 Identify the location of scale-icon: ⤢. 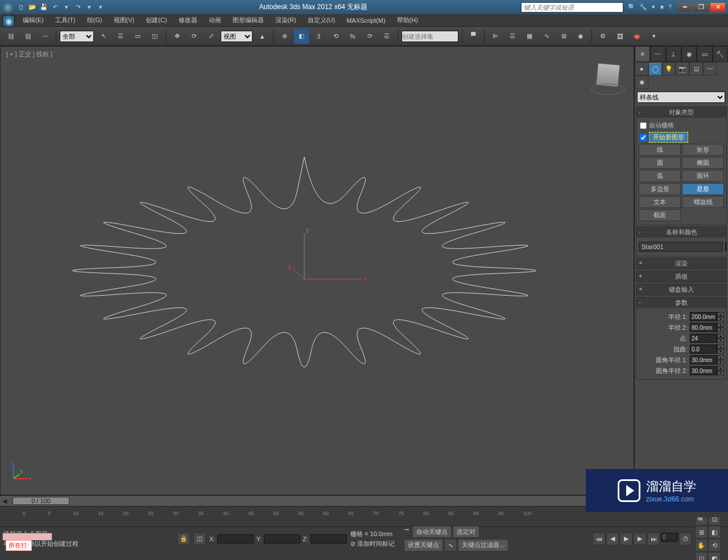
(211, 36).